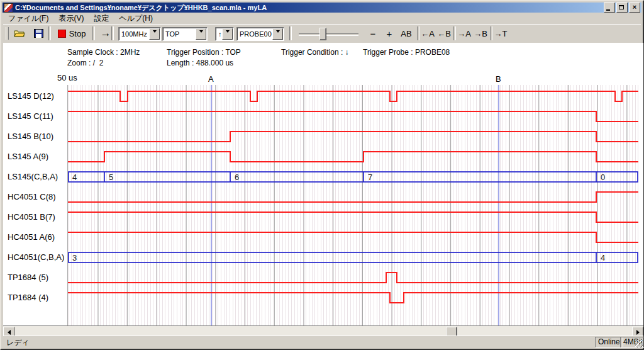 The width and height of the screenshot is (644, 350). Describe the element at coordinates (464, 33) in the screenshot. I see `set-cursor-a-button: →A` at that location.